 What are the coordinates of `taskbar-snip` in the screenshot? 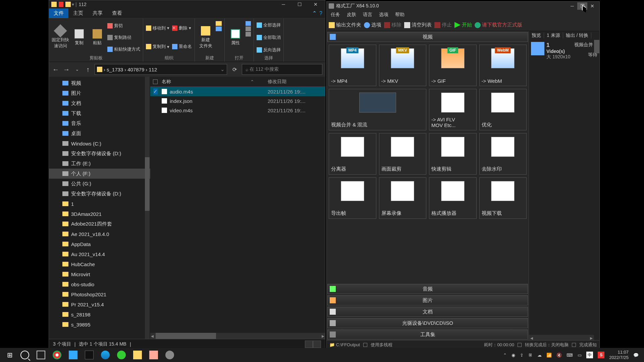 It's located at (154, 355).